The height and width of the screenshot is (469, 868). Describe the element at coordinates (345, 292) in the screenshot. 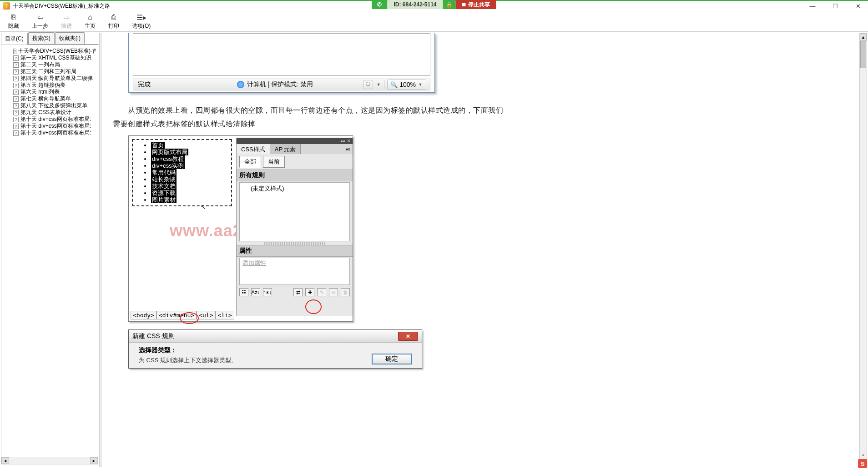

I see `delete-rule-button: 🗑` at that location.